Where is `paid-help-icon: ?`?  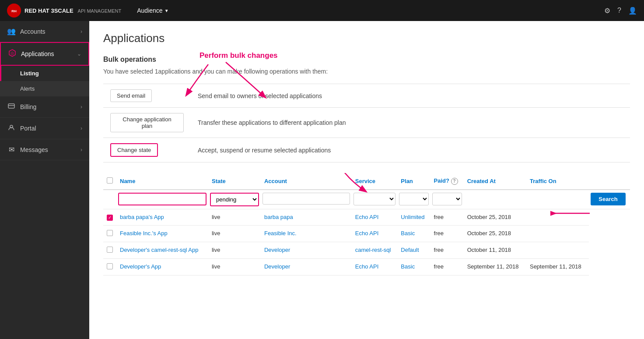
paid-help-icon: ? is located at coordinates (455, 181).